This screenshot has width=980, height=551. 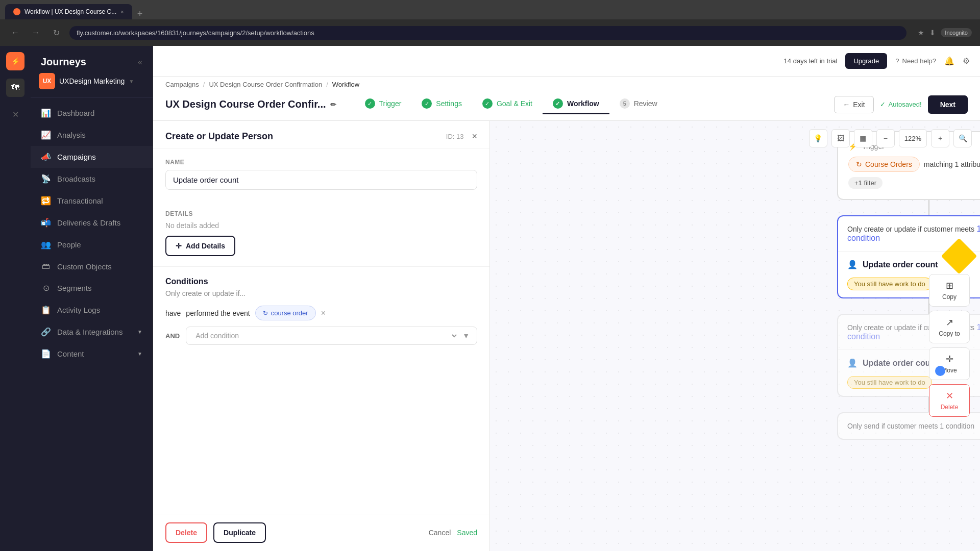 I want to click on delete-button: Delete, so click(x=186, y=533).